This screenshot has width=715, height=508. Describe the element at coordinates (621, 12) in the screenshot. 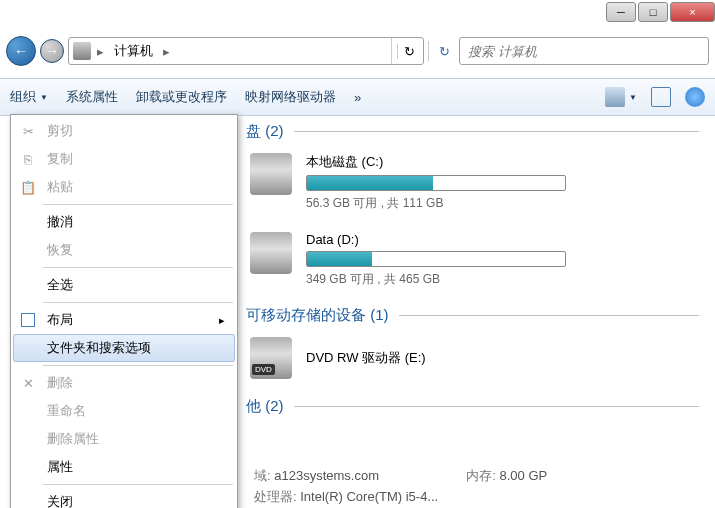

I see `minimize-button: ─` at that location.